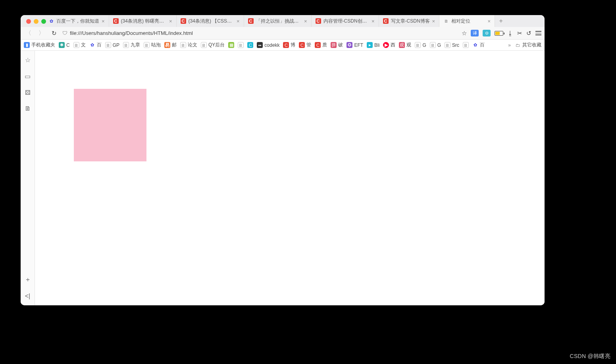 Image resolution: width=616 pixels, height=364 pixels. What do you see at coordinates (479, 45) in the screenshot?
I see `bookmark-26: ✿百` at bounding box center [479, 45].